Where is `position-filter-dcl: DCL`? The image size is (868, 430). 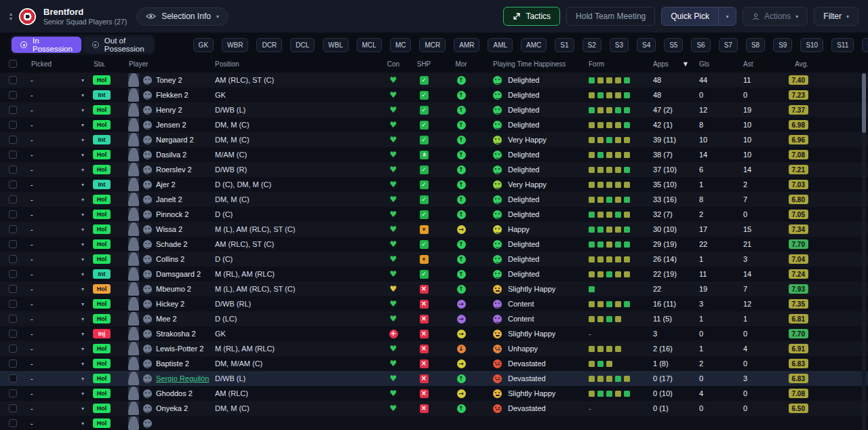 position-filter-dcl: DCL is located at coordinates (302, 45).